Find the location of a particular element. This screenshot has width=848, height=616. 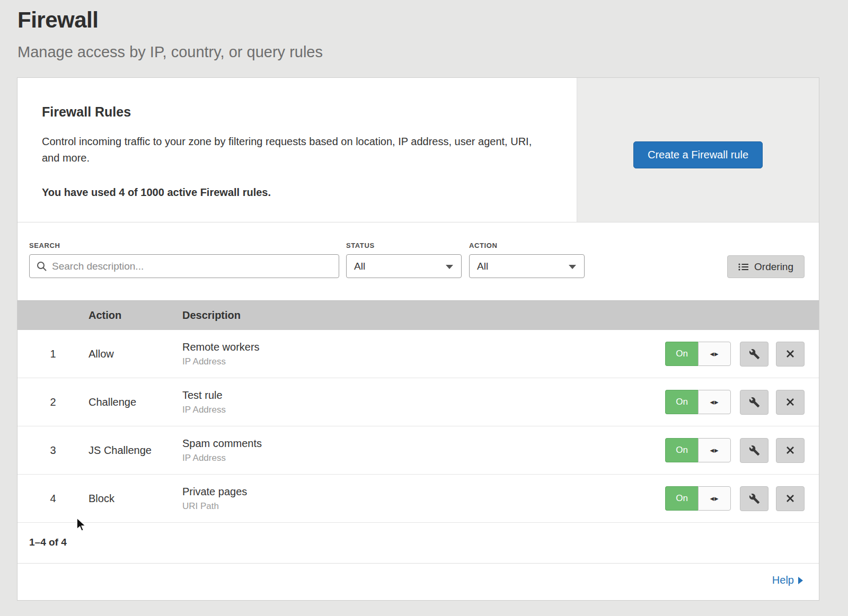

help-arrow-icon is located at coordinates (800, 581).